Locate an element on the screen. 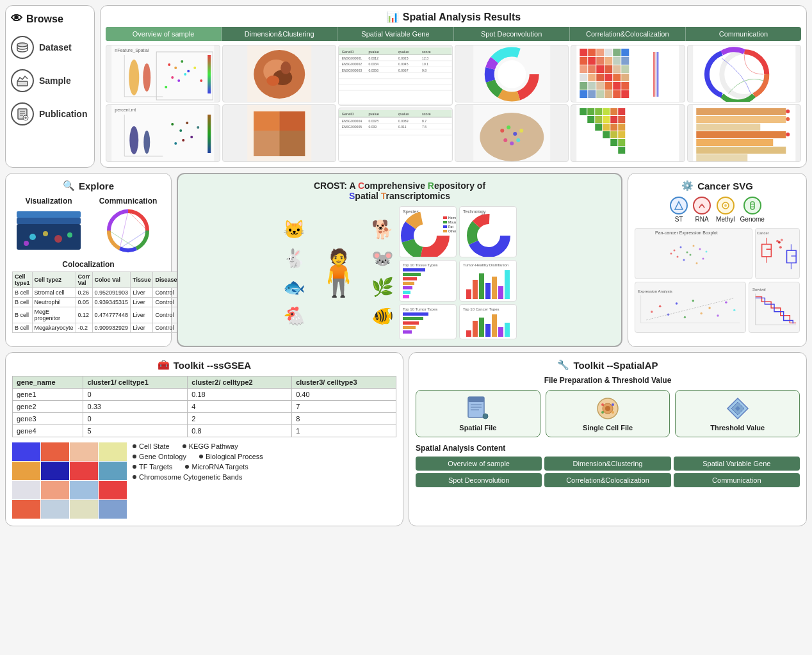 The image size is (812, 655). svg-text: 0.009 is located at coordinates (373, 127).